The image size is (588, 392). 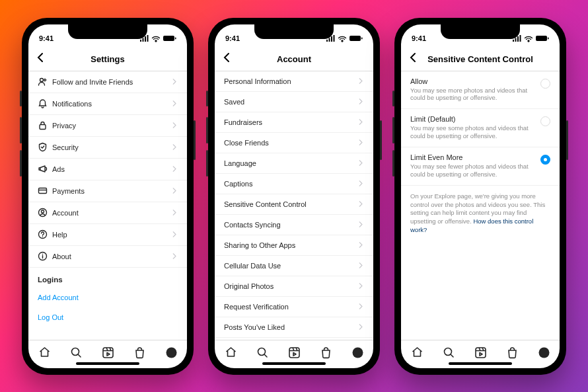 What do you see at coordinates (291, 204) in the screenshot?
I see `row-label: Sensitive Content Control` at bounding box center [291, 204].